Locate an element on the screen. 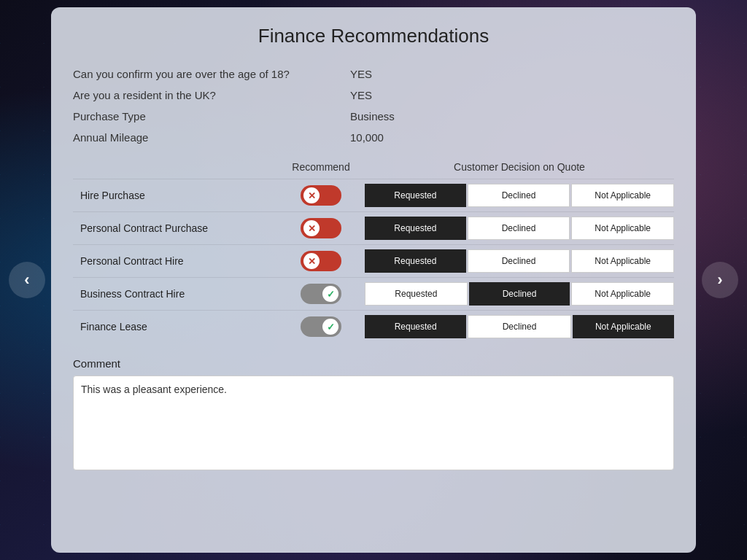 This screenshot has height=560, width=747. nav-right-button: › is located at coordinates (720, 280).